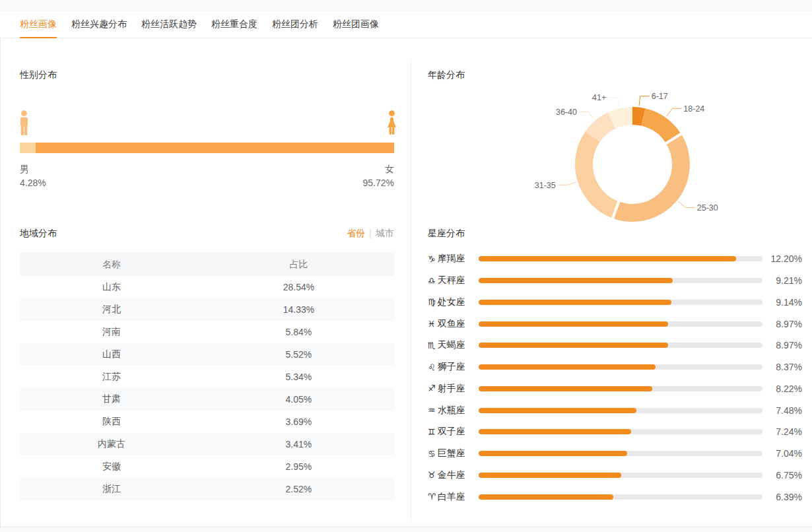 The width and height of the screenshot is (812, 532). What do you see at coordinates (112, 287) in the screenshot?
I see `region-name: 山东` at bounding box center [112, 287].